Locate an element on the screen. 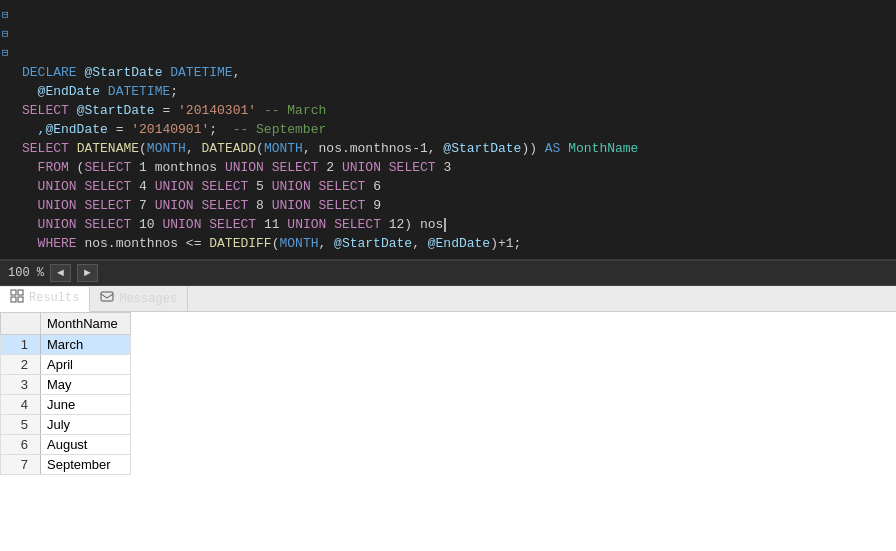 This screenshot has width=896, height=551. code-token: )+1; is located at coordinates (506, 244).